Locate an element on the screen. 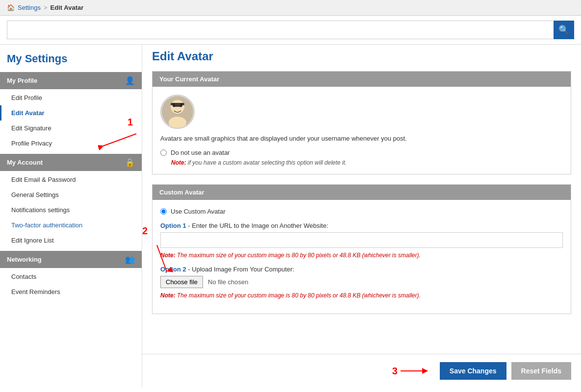  sidebar-item-edit-signature: Edit Signature is located at coordinates (71, 128).